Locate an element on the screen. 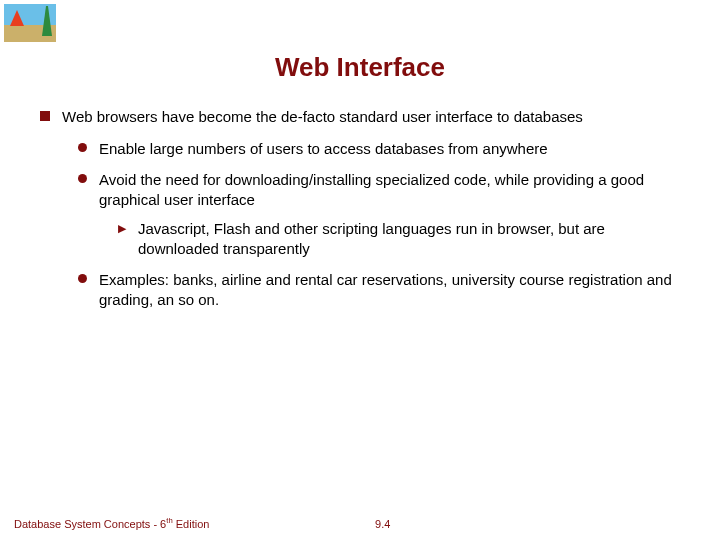  footer-center: 9.4 is located at coordinates (382, 524).